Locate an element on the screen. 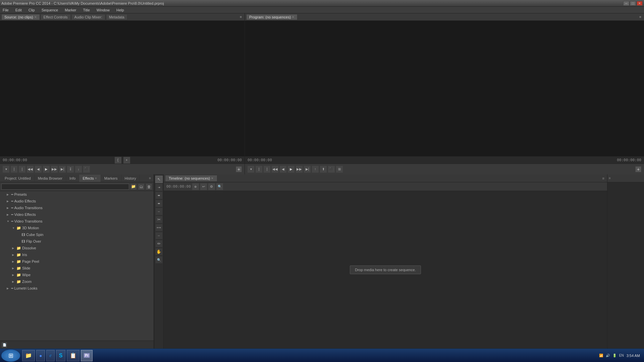  program-lift: ↑ is located at coordinates (315, 169).